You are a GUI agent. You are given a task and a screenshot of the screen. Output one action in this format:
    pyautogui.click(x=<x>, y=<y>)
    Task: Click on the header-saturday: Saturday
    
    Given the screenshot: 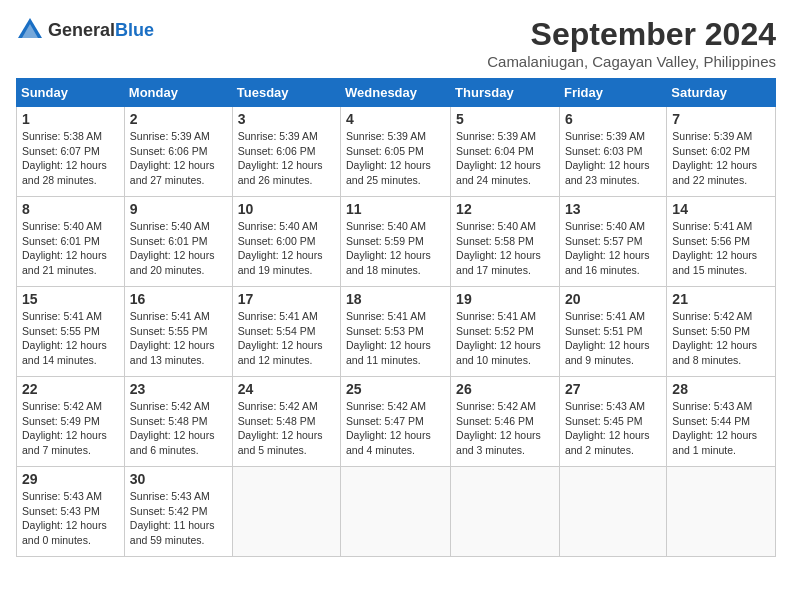 What is the action you would take?
    pyautogui.click(x=722, y=93)
    